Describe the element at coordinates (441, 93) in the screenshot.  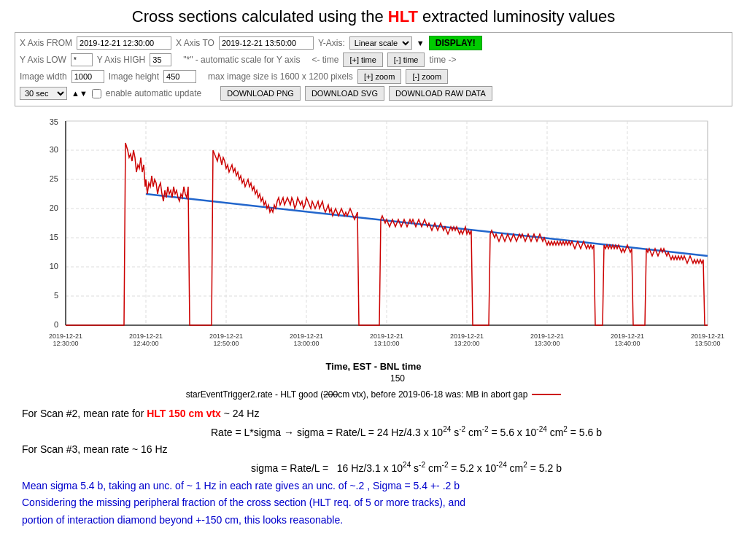
I see `download-raw-button: DOWNLOAD RAW DATA` at that location.